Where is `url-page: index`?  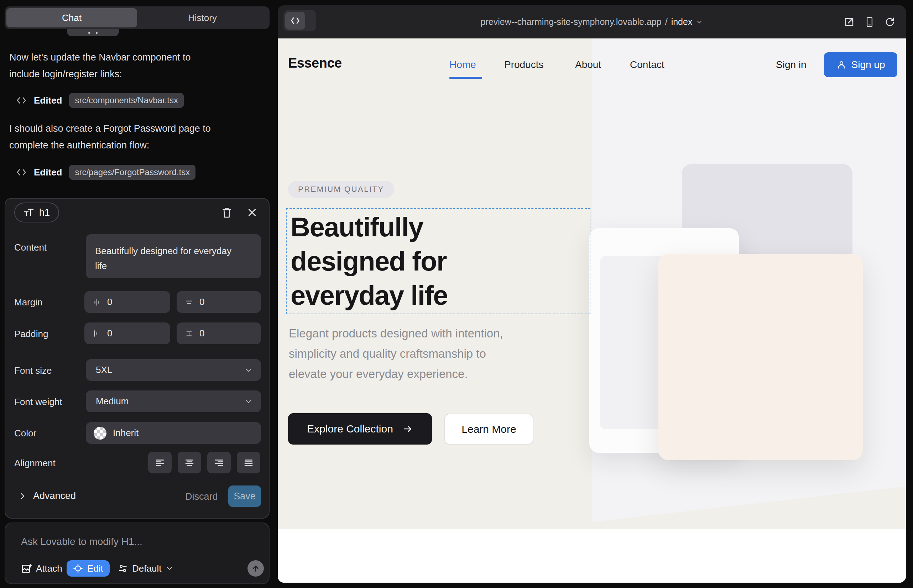 url-page: index is located at coordinates (682, 22).